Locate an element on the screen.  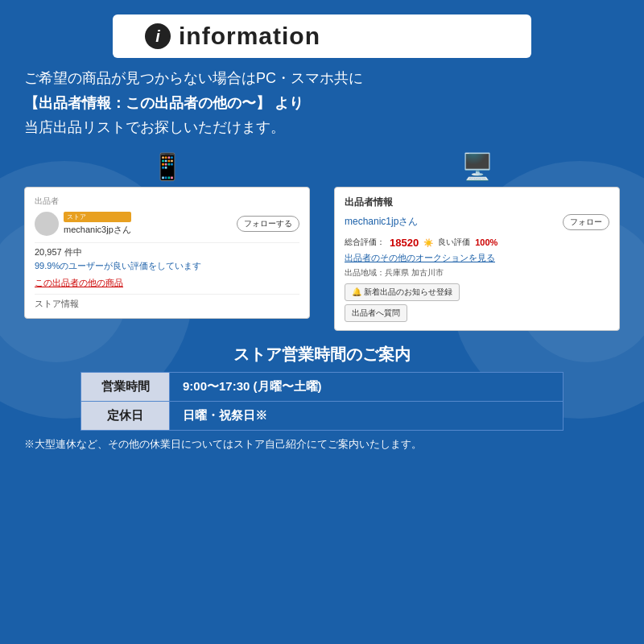
computer-icon: 🖥️ is located at coordinates (477, 167).